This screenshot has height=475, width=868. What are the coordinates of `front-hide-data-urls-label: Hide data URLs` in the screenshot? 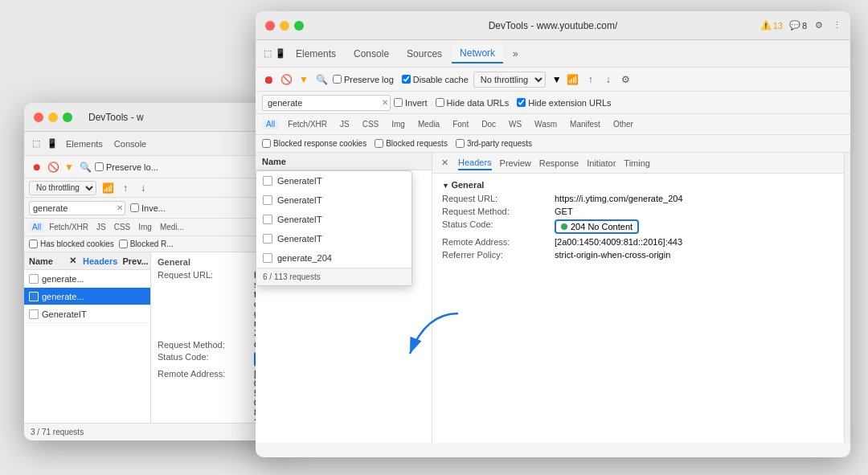 It's located at (473, 103).